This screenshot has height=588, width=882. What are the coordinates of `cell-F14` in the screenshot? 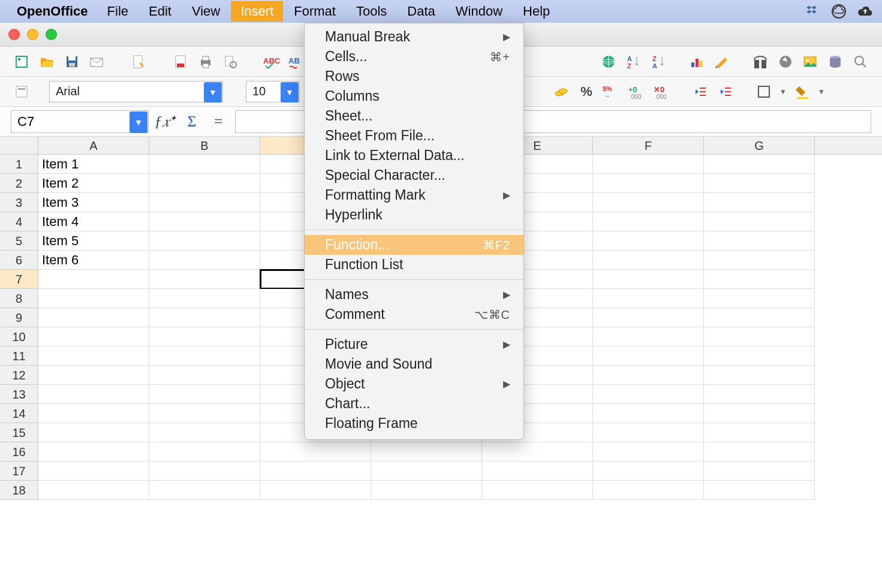 It's located at (649, 414).